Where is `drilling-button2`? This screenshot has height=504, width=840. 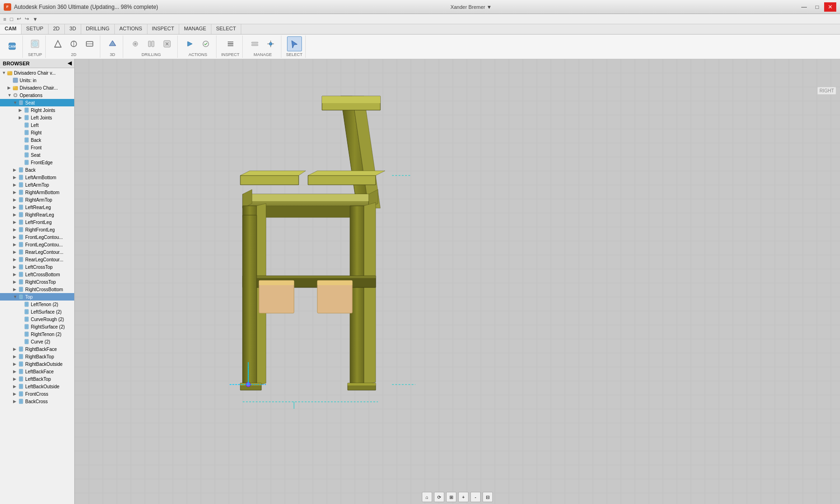
drilling-button2 is located at coordinates (151, 44).